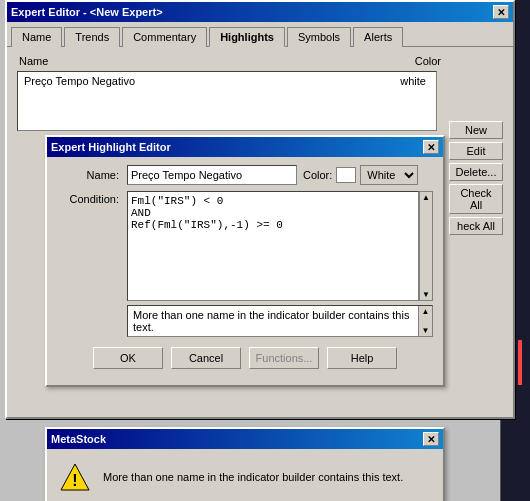  Describe the element at coordinates (319, 37) in the screenshot. I see `tab-symbols: Symbols` at that location.